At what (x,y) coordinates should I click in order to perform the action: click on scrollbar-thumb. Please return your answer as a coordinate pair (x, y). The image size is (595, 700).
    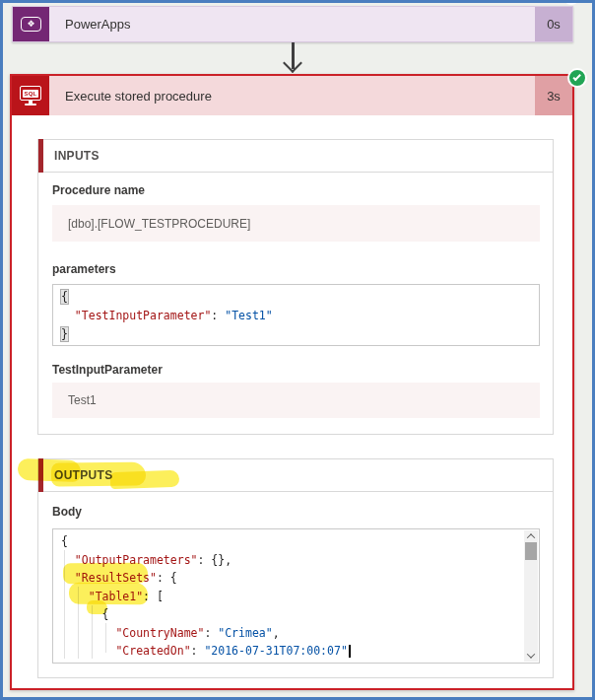
    Looking at the image, I should click on (531, 551).